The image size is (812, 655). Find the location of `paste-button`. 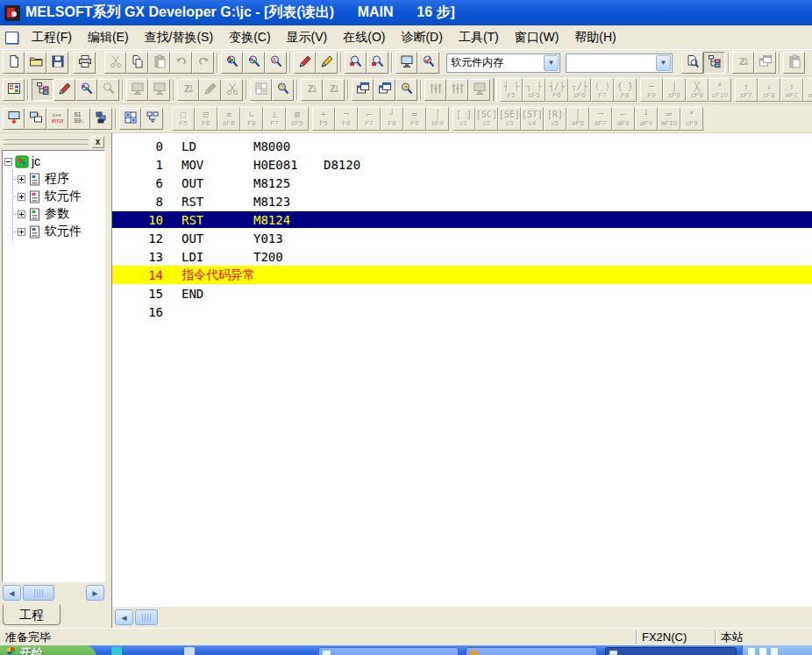

paste-button is located at coordinates (160, 63).